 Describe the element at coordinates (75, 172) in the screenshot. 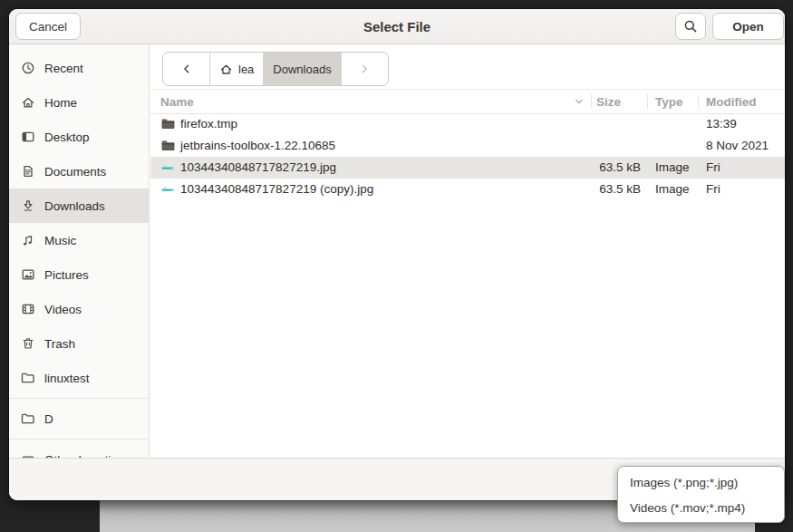

I see `sidebar-item-label: Documents` at that location.